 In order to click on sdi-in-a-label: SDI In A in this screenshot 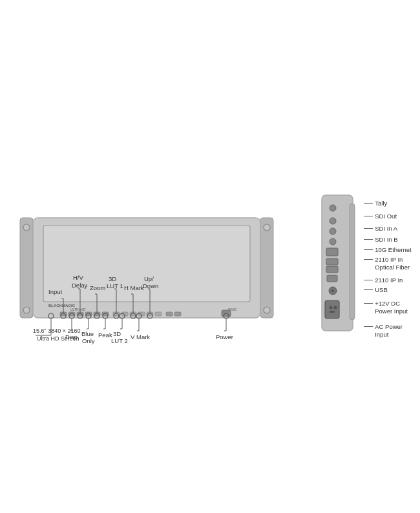, I will do `click(388, 228)`.